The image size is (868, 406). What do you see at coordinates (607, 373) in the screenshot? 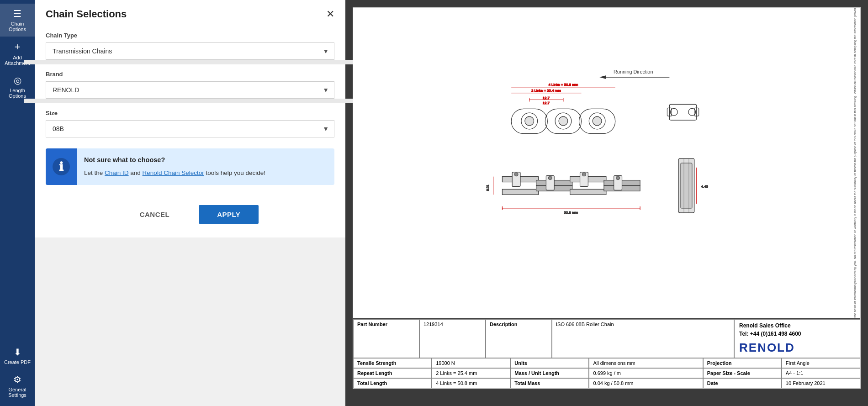
I see `table-row-3: Repeat Length 2 Links = 25.4 mm Mass / U…` at bounding box center [607, 373].